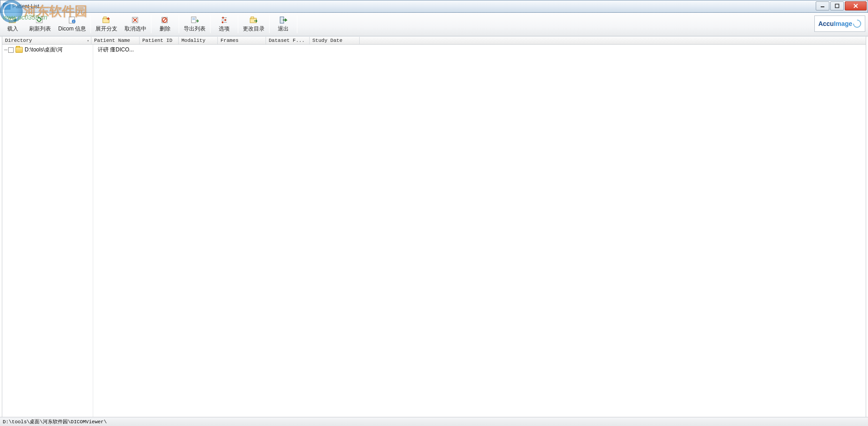 Image resolution: width=868 pixels, height=426 pixels. What do you see at coordinates (112, 41) in the screenshot?
I see `col-patient-name-label: Patient Name` at bounding box center [112, 41].